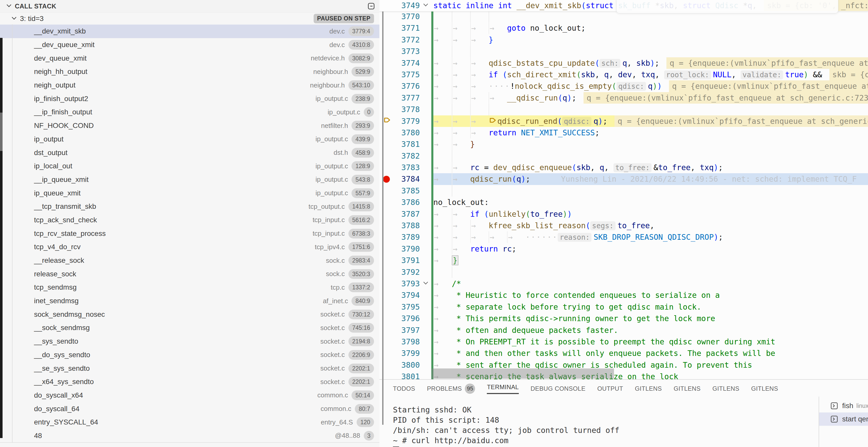  What do you see at coordinates (190, 314) in the screenshot?
I see `stack-frame-row: sock_sendmsg_nosecsocket.c730:12` at bounding box center [190, 314].